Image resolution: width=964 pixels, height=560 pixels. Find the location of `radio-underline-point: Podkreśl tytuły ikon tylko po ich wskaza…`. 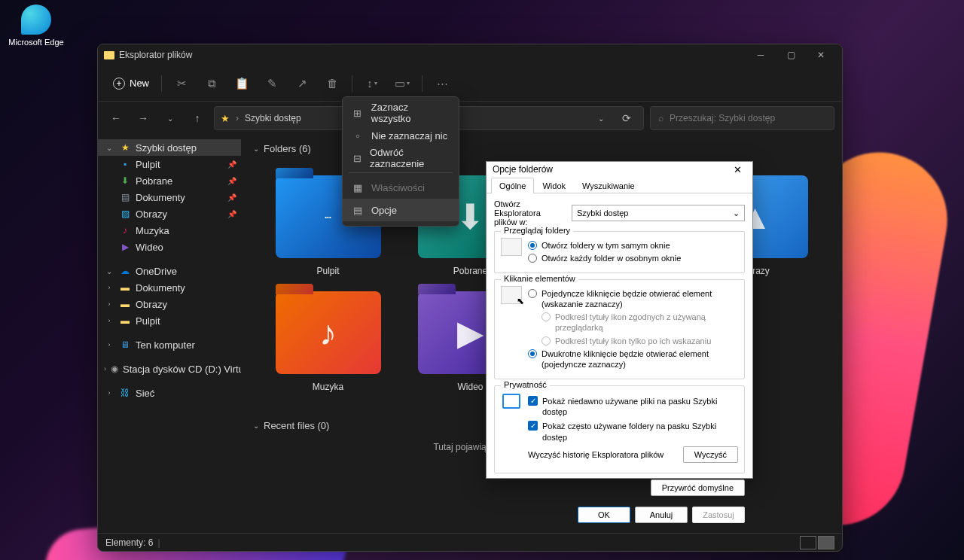

radio-underline-point: Podkreśl tytuły ikon tylko po ich wskaza… is located at coordinates (640, 341).